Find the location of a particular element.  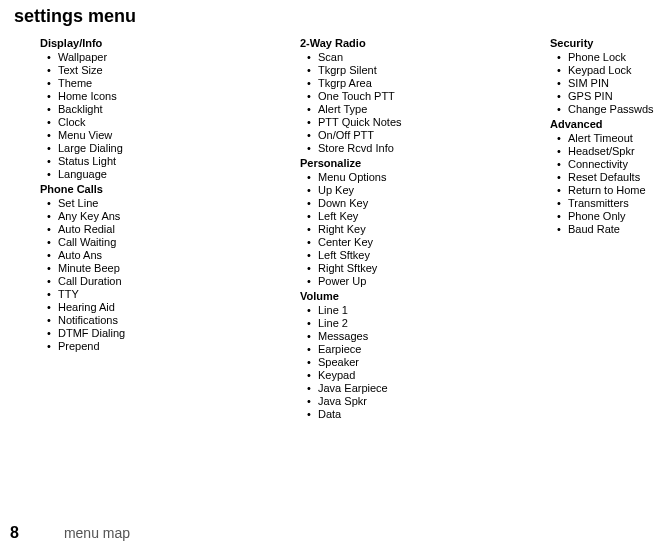

page-number: 8 is located at coordinates (14, 533).